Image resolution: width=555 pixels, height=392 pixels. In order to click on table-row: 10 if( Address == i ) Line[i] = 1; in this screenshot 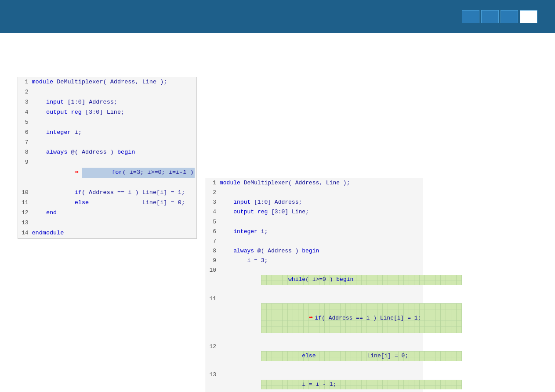, I will do `click(107, 193)`.